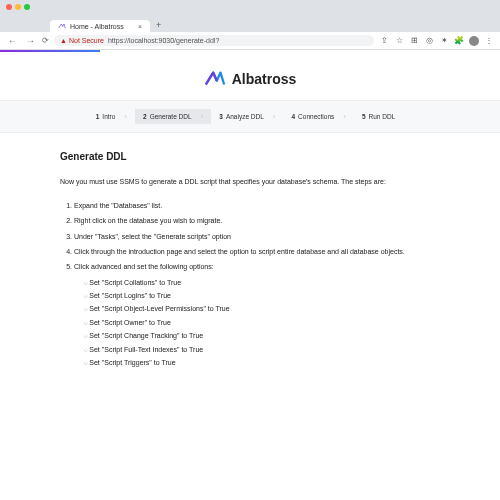  Describe the element at coordinates (262, 296) in the screenshot. I see `list-item: Set "Script Logins" to True` at that location.